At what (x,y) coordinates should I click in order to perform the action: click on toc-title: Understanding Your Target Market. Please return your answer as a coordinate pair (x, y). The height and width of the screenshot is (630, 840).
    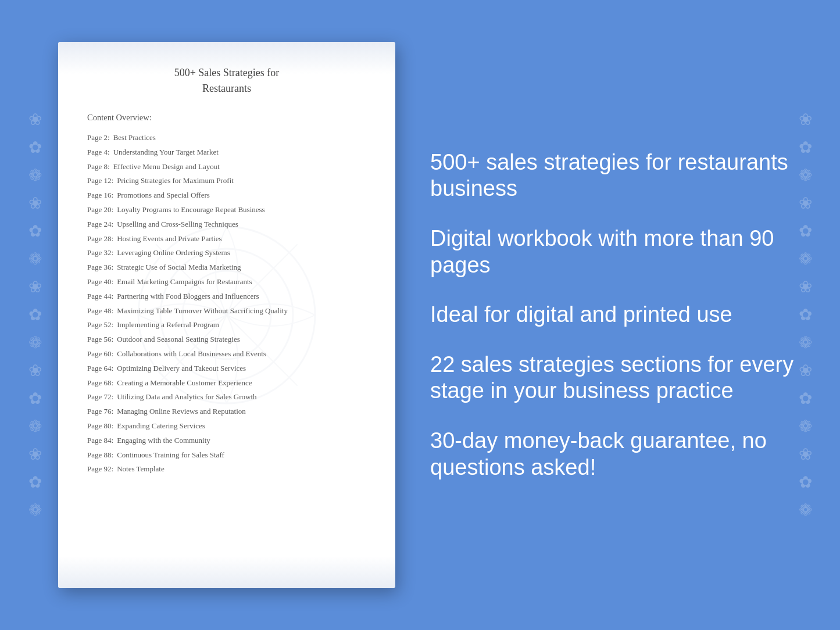
    Looking at the image, I should click on (166, 152).